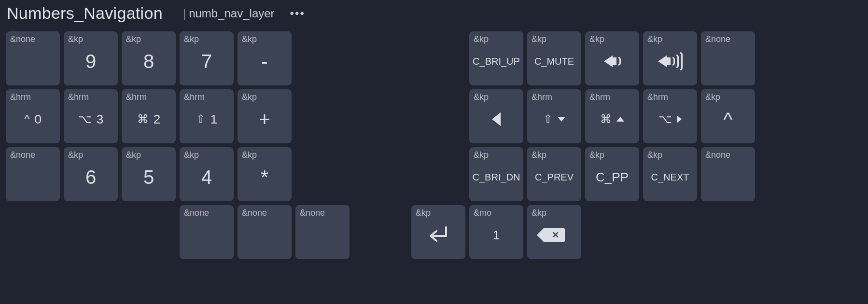  I want to click on key-label: 9, so click(91, 62).